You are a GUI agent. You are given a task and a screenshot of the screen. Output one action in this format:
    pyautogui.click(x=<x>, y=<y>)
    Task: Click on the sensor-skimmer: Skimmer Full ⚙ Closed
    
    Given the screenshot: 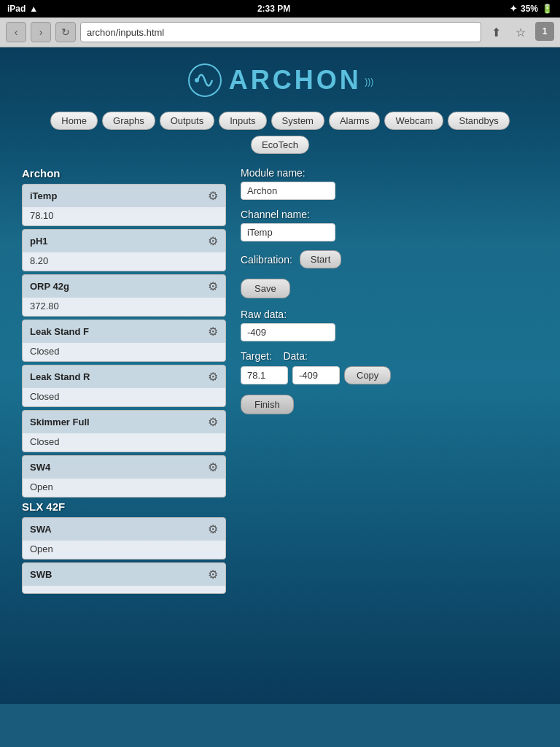 What is the action you would take?
    pyautogui.click(x=124, y=431)
    